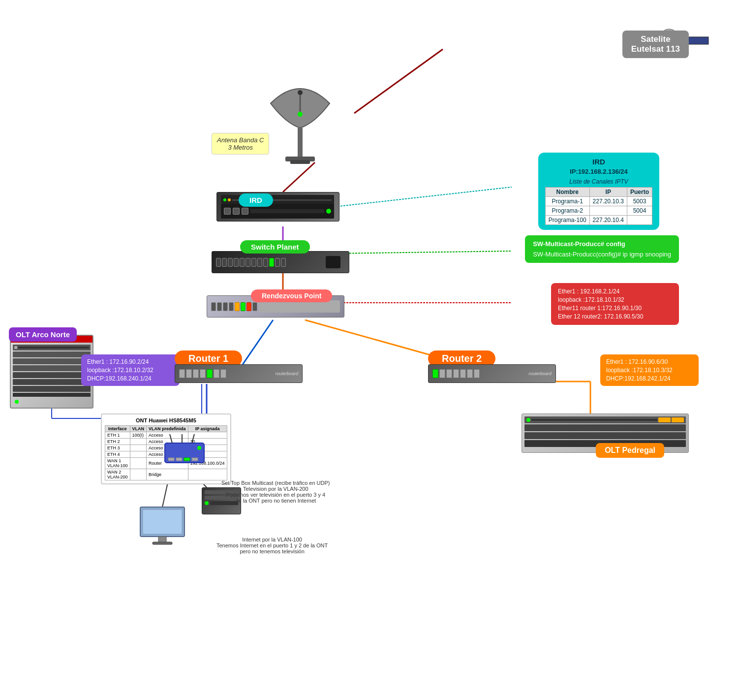 The image size is (738, 700). Describe the element at coordinates (130, 370) in the screenshot. I see `router1-info-box: Ether1 : 172.16.90.2/24 loopback :172.18…` at that location.